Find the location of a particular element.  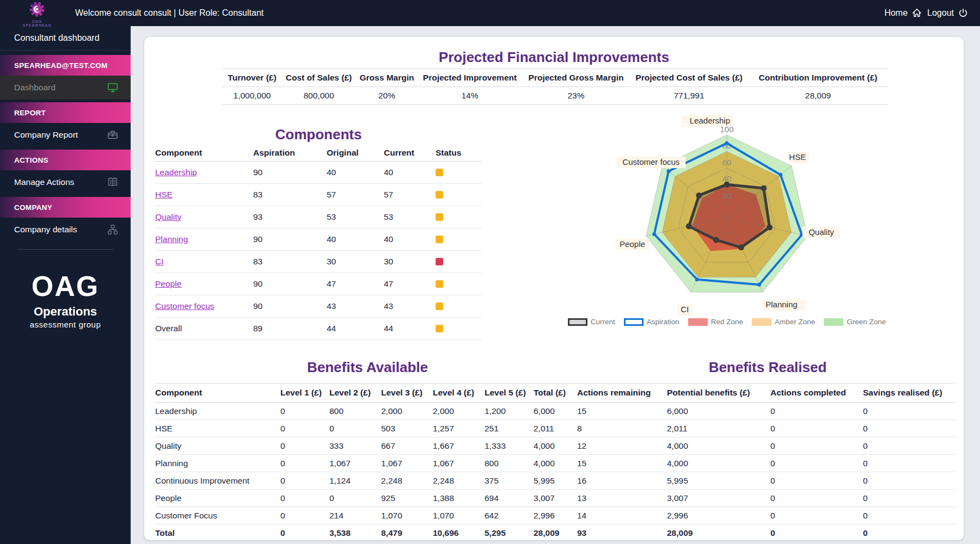

logout-button: Logout is located at coordinates (947, 13).